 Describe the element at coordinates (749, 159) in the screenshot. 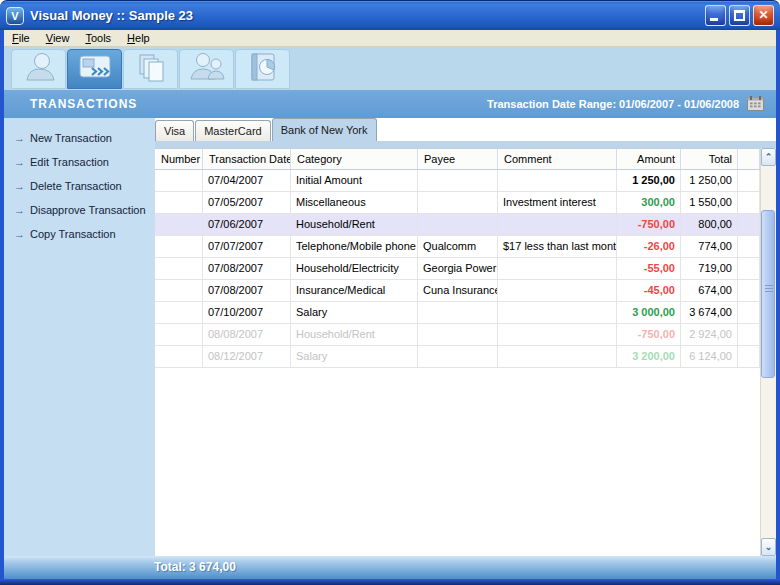

I see `column-header-filler` at that location.